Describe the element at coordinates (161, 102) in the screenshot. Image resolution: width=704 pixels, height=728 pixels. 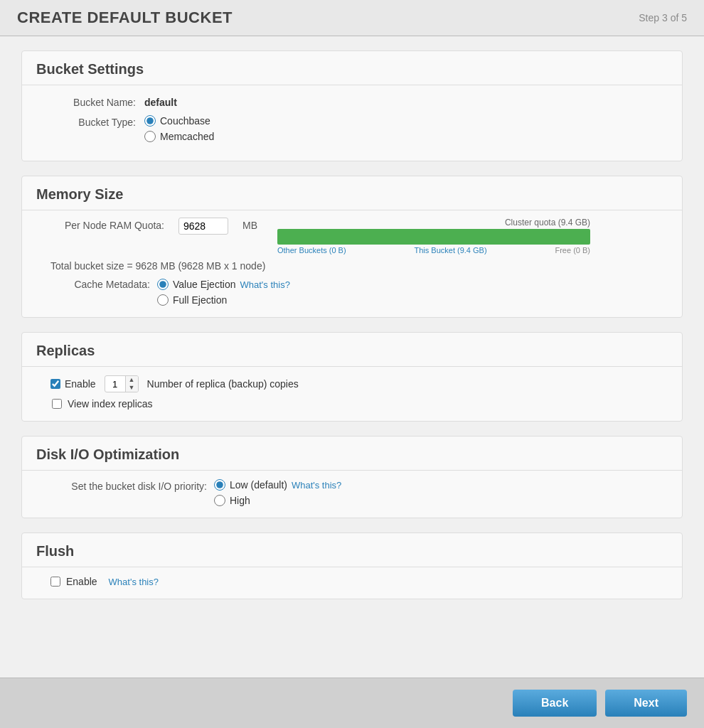
I see `bucket-name-value: default` at that location.